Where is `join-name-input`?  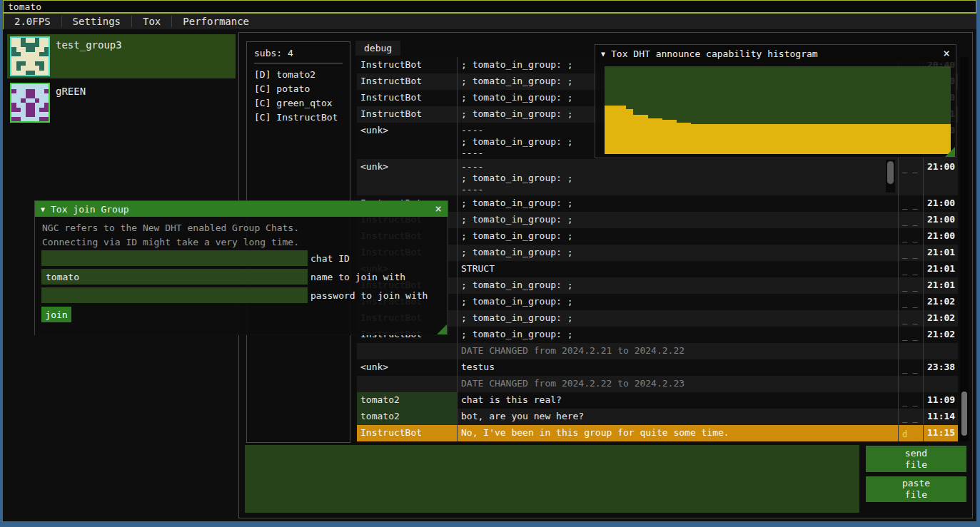
join-name-input is located at coordinates (174, 277).